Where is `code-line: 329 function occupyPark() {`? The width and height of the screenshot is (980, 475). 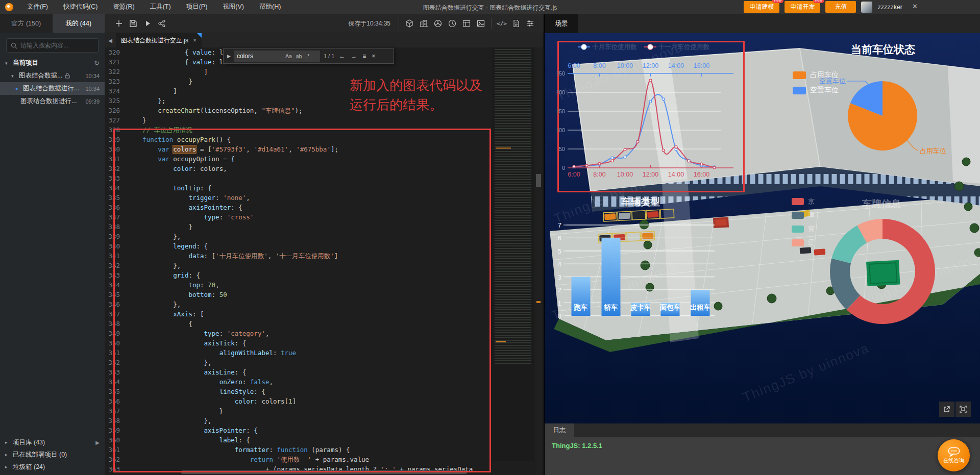 code-line: 329 function occupyPark() { is located at coordinates (298, 140).